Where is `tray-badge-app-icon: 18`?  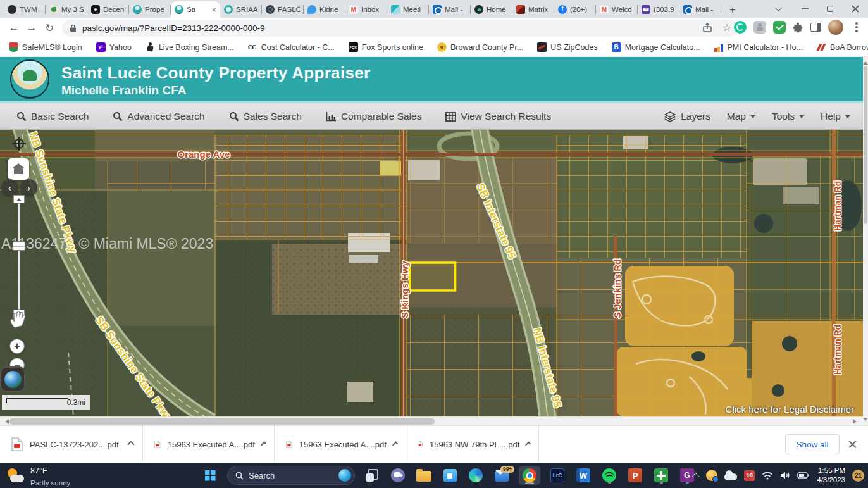
tray-badge-app-icon: 18 is located at coordinates (749, 476).